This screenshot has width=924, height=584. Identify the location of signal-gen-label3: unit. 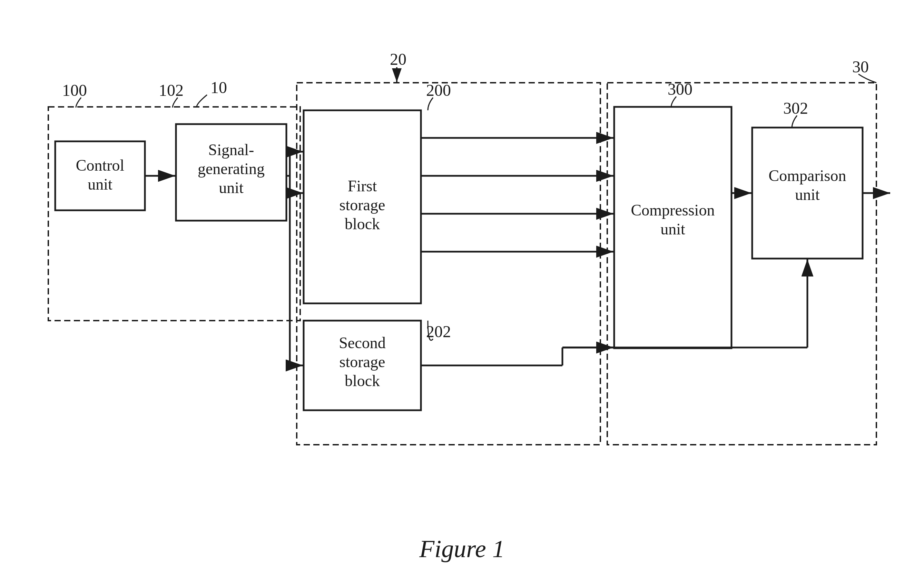
(231, 188).